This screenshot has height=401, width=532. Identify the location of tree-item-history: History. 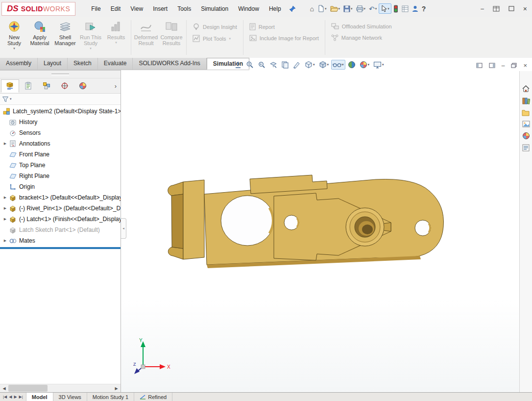
(60, 122).